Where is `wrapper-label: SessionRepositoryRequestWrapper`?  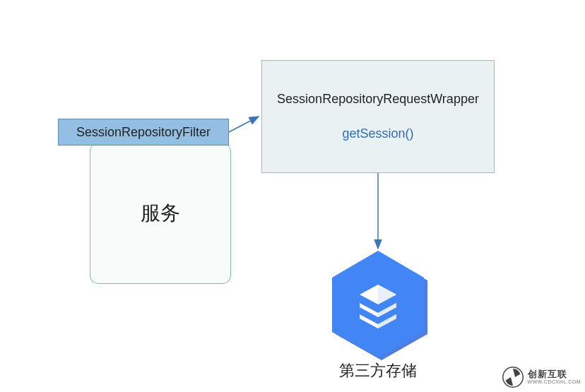 wrapper-label: SessionRepositoryRequestWrapper is located at coordinates (378, 99).